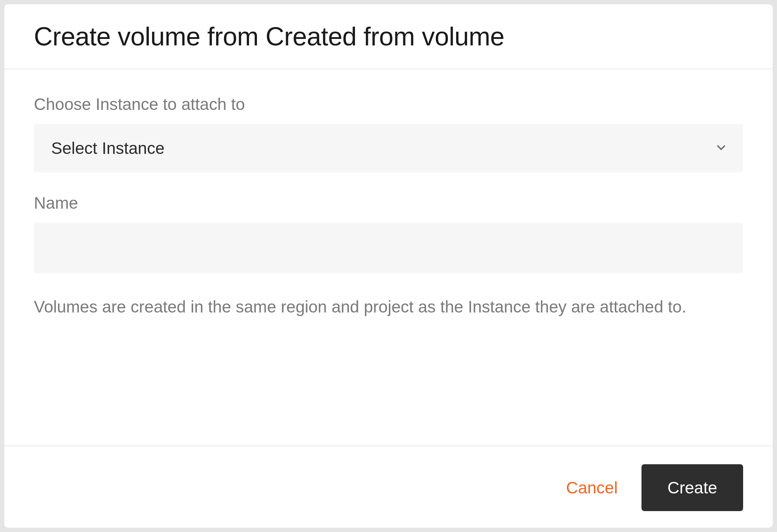 This screenshot has height=532, width=777. Describe the element at coordinates (388, 36) in the screenshot. I see `dialog-title: Create volume from Created from volume` at that location.